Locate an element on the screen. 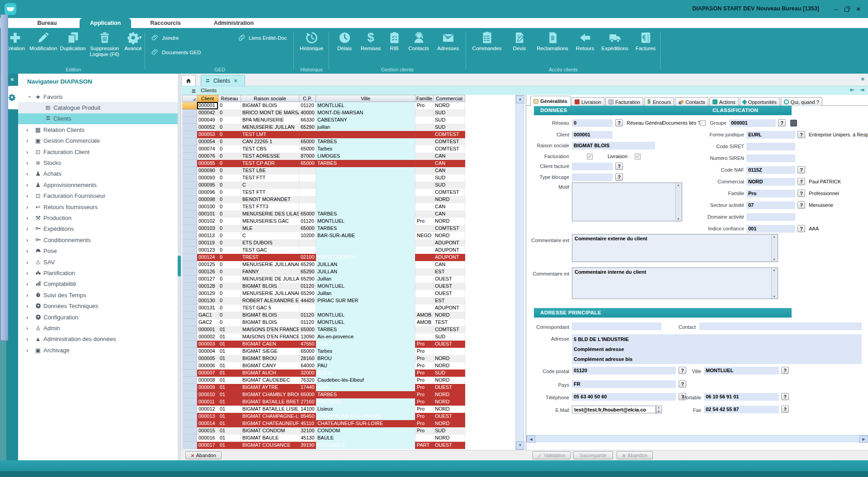 Image resolution: width=868 pixels, height=477 pixels. sidebar-item: Clients is located at coordinates (98, 119).